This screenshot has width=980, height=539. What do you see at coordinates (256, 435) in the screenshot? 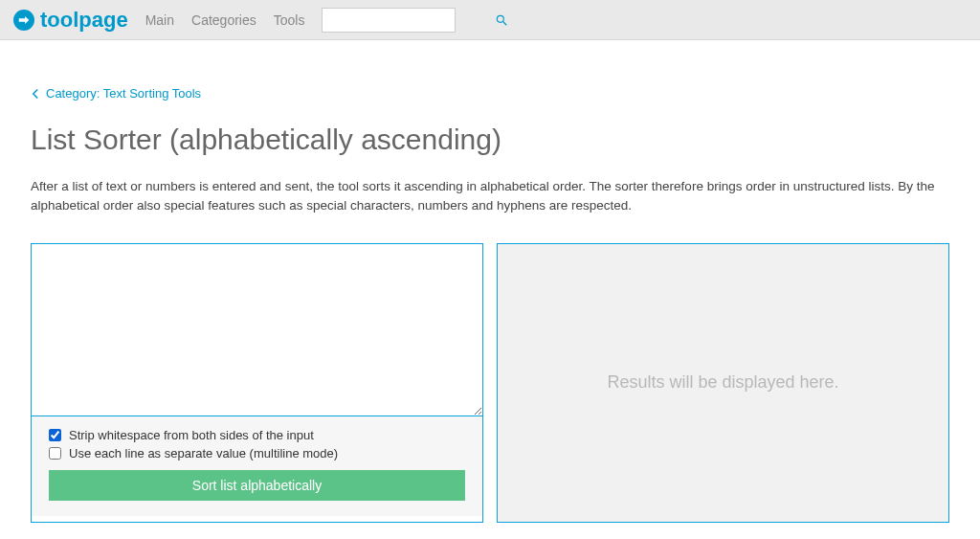
I see `option-strip-whitespace: Strip whitespace from both sides of the …` at bounding box center [256, 435].